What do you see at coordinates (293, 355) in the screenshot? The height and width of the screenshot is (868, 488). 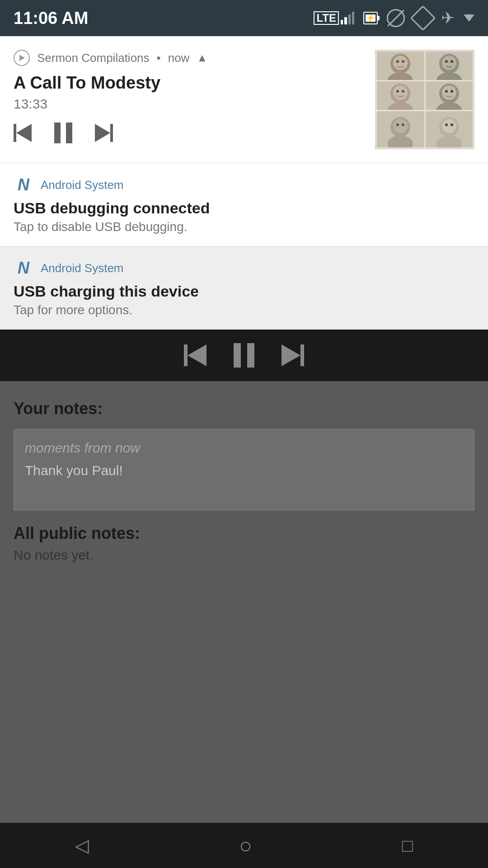 I see `bg-skip-next-button` at bounding box center [293, 355].